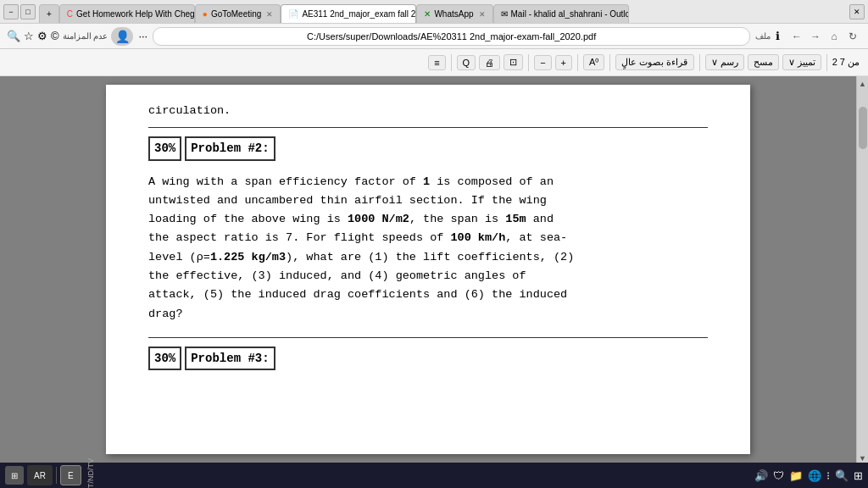 Image resolution: width=868 pixels, height=488 pixels. What do you see at coordinates (834, 36) in the screenshot?
I see `home-button: ⌂` at bounding box center [834, 36].